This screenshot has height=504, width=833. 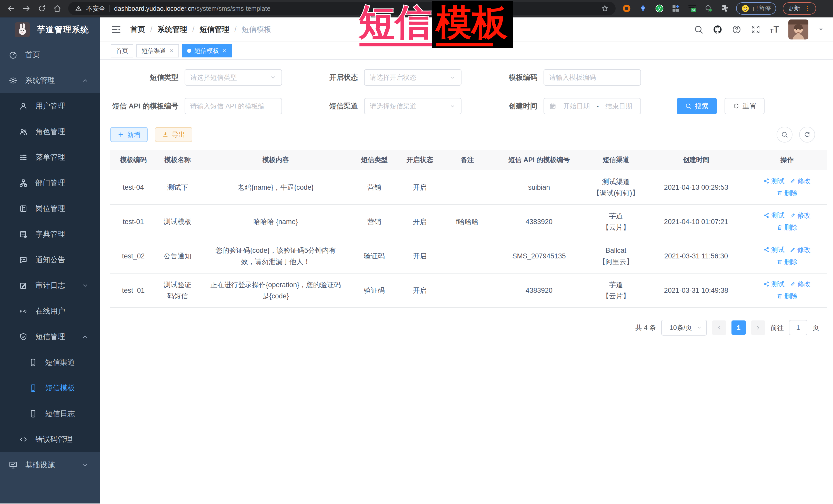 I want to click on font-size-icon: TT, so click(x=775, y=30).